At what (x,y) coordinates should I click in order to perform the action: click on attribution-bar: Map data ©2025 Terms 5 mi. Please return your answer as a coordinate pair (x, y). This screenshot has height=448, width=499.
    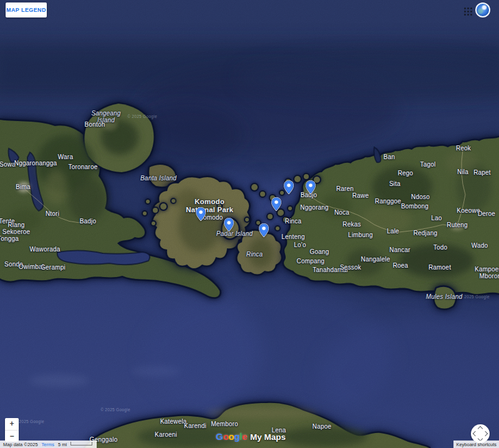
    Looking at the image, I should click on (49, 444).